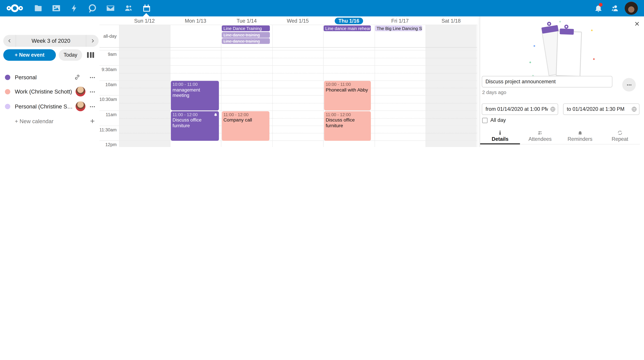  I want to click on mail-icon, so click(110, 8).